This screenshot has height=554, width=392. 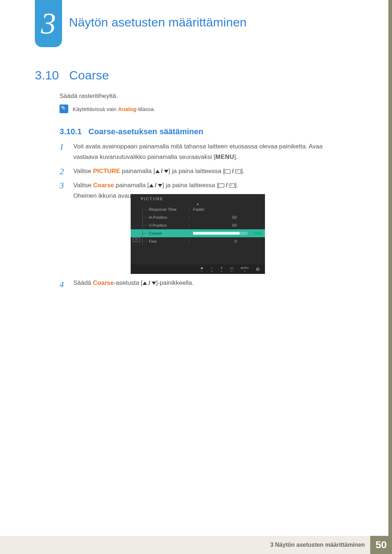 What do you see at coordinates (196, 545) in the screenshot?
I see `page-footer: 3 Näytön asetusten määrittäminen 50` at bounding box center [196, 545].